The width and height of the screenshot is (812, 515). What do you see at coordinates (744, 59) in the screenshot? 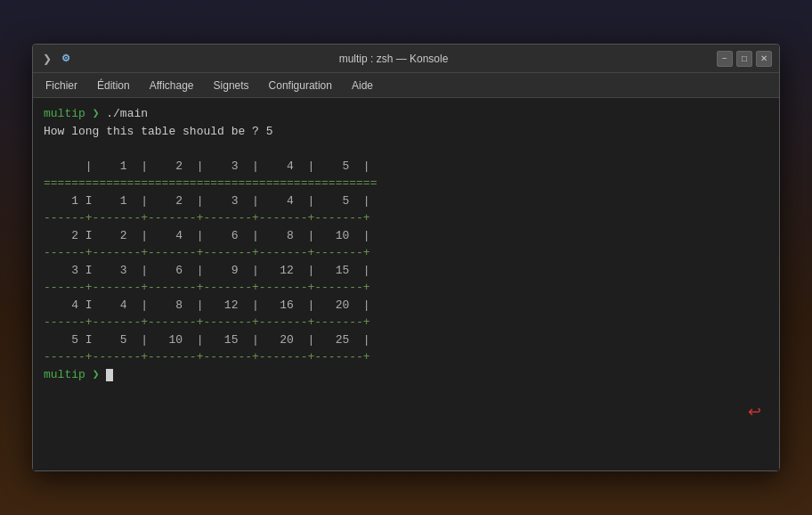
I see `maximize-button: □` at bounding box center [744, 59].